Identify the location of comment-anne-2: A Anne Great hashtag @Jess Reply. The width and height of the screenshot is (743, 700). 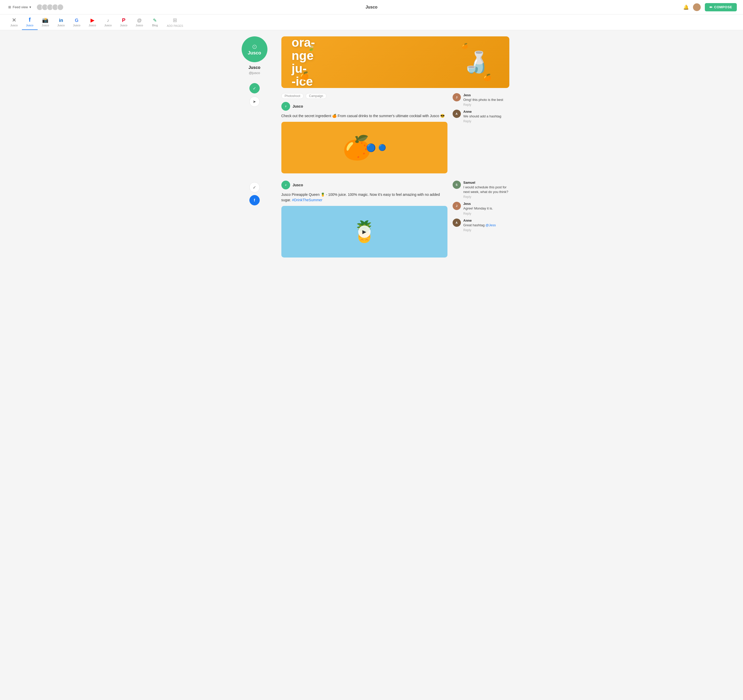
(481, 225).